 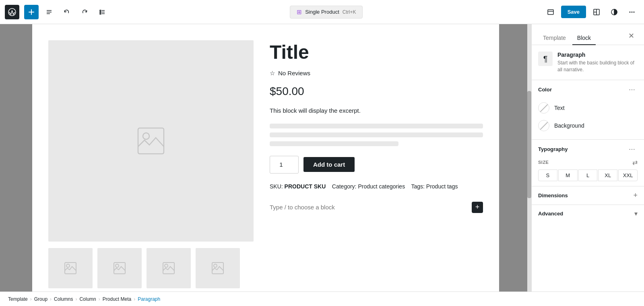 I want to click on product-thumbnails, so click(x=151, y=268).